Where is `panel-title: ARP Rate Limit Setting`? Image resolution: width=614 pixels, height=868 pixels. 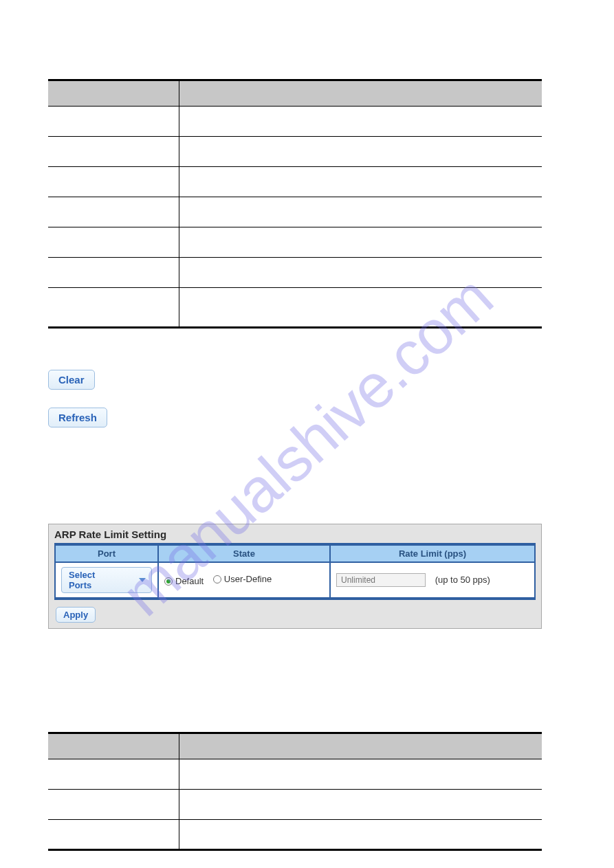 panel-title: ARP Rate Limit Setting is located at coordinates (295, 533).